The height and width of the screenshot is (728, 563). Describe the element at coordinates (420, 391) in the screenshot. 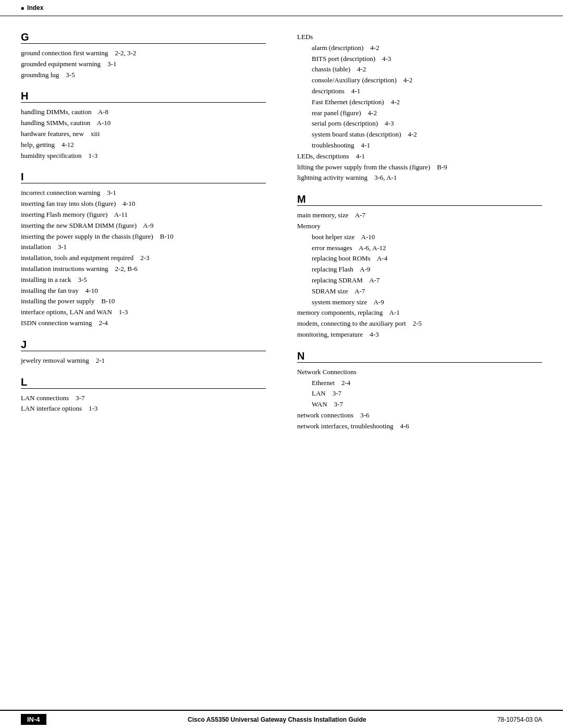

I see `section-n: N Network Connections Ethernet 2-4 LAN 3…` at that location.